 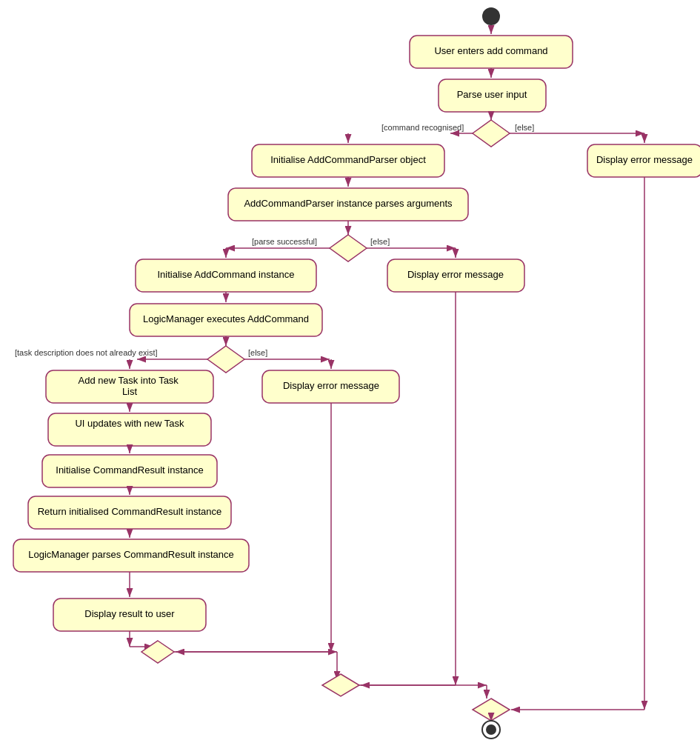 I want to click on acparser-parses-label: AddCommandParser instance parses argumen…, so click(x=348, y=203).